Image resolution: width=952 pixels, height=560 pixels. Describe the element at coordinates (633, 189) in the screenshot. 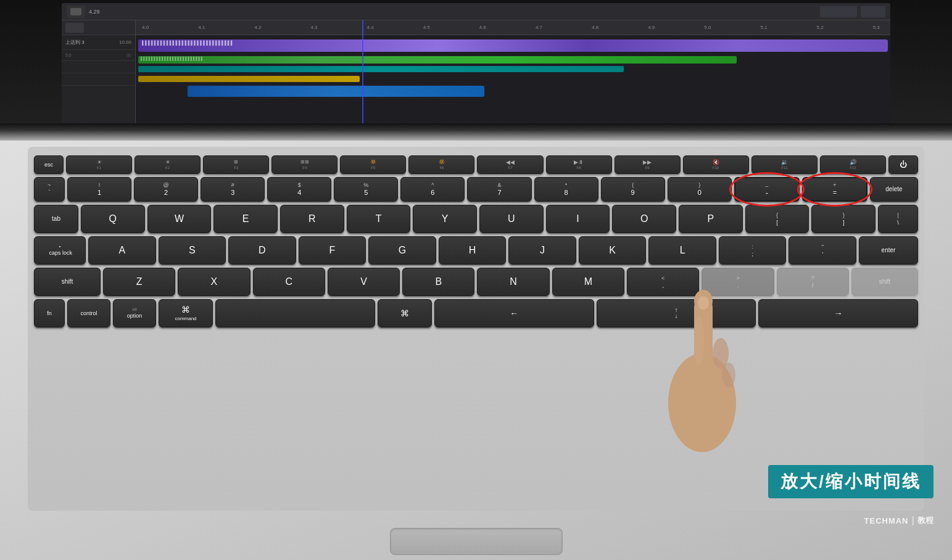

I see `key-9: (9` at that location.